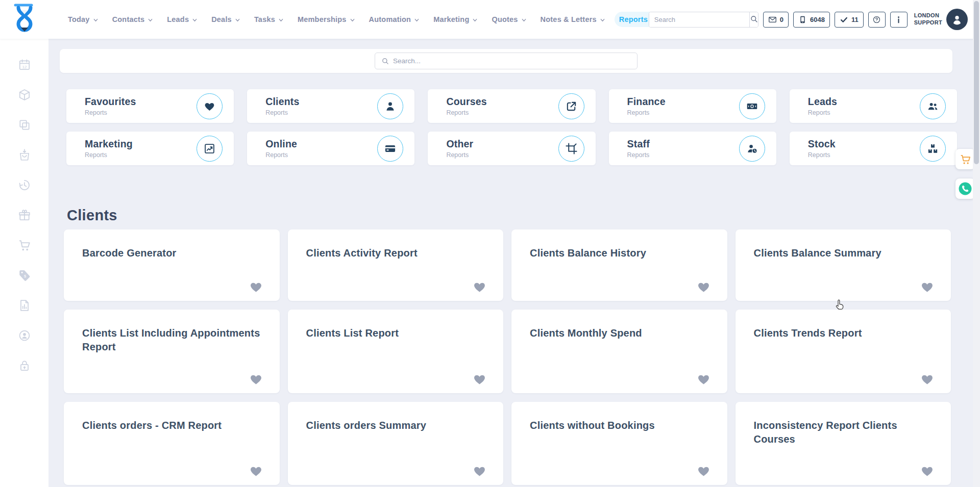 This screenshot has width=980, height=487. I want to click on card-icon, so click(390, 149).